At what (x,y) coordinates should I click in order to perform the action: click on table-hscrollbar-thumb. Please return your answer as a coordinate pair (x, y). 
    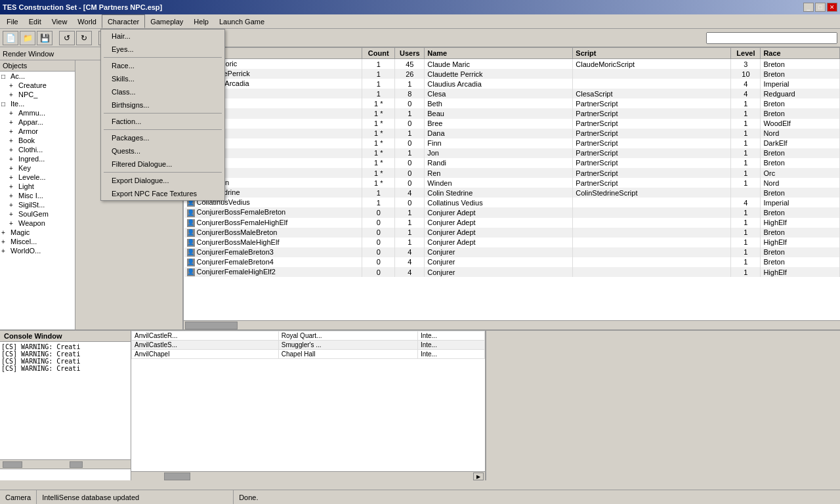
    Looking at the image, I should click on (211, 326).